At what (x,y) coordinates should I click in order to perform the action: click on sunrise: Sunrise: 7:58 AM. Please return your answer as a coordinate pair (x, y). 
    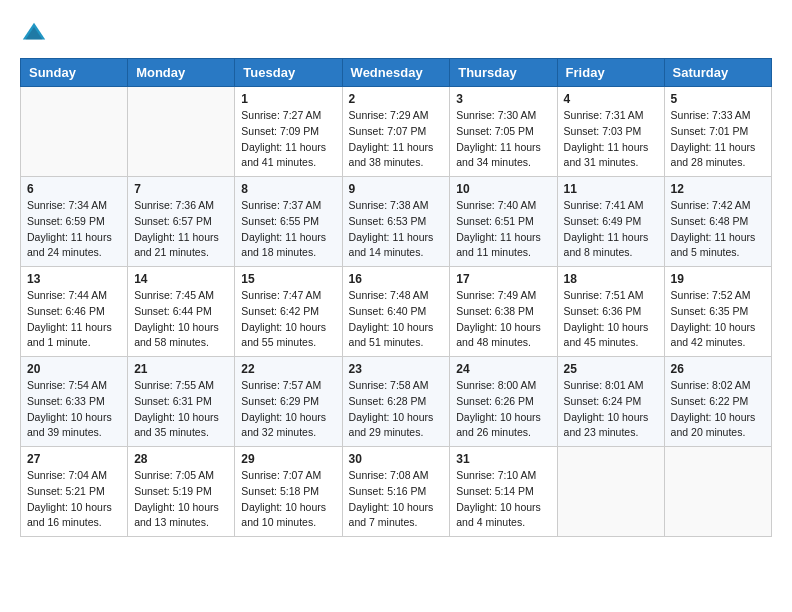
    Looking at the image, I should click on (389, 385).